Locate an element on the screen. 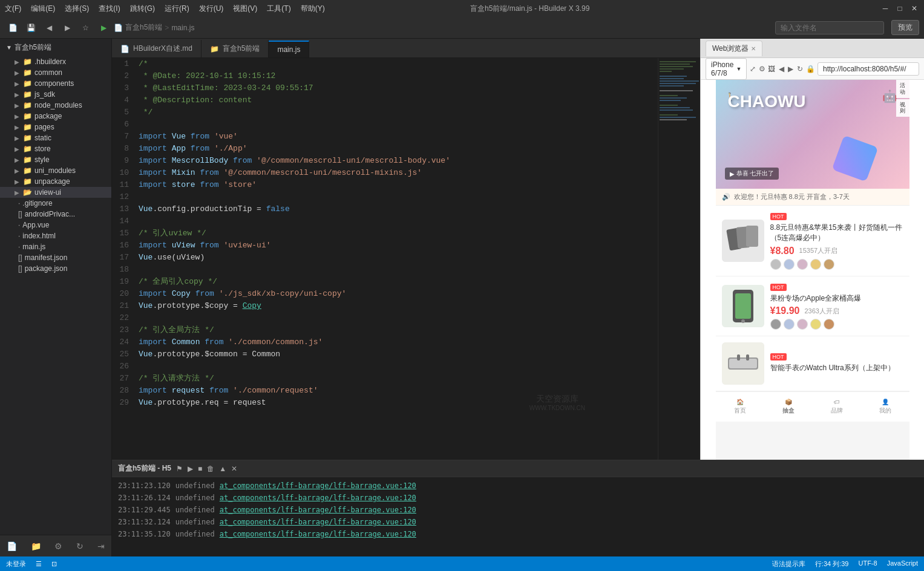 The width and height of the screenshot is (924, 571). menu-publish: 发行(U) is located at coordinates (212, 8).